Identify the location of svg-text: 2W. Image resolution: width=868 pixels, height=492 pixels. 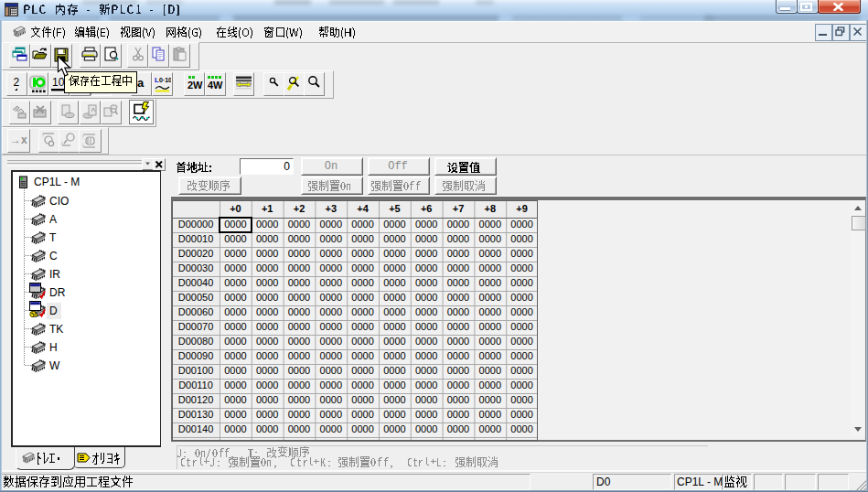
(196, 85).